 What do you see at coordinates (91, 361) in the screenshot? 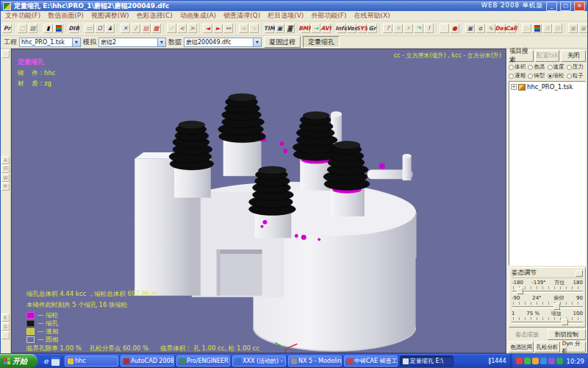
I see `taskbar-app-button: hhc` at bounding box center [91, 361].